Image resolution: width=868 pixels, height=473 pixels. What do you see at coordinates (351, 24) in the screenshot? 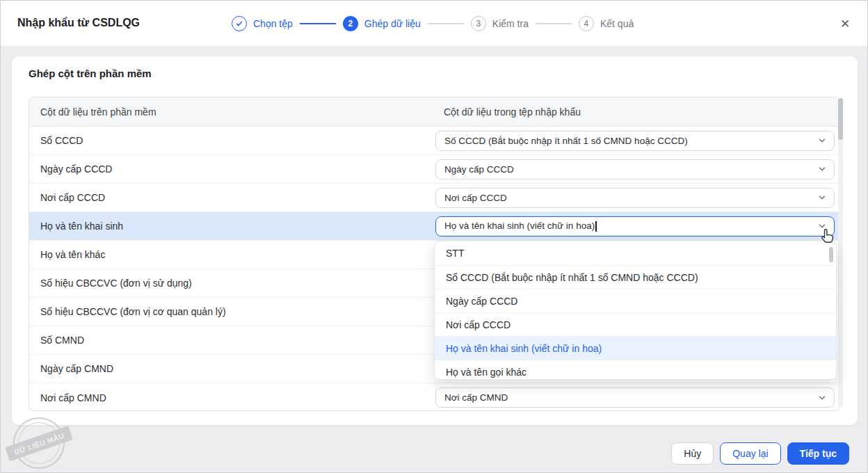
I see `step-number: 2` at bounding box center [351, 24].